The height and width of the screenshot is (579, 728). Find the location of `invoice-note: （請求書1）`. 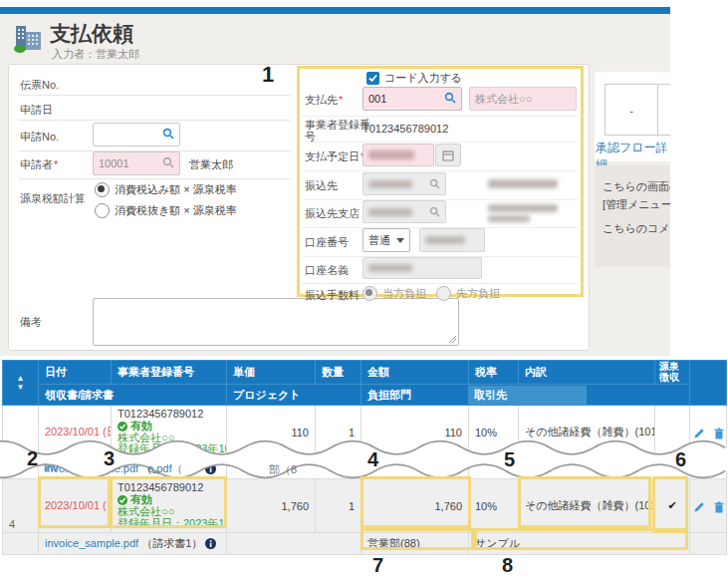

invoice-note: （請求書1） is located at coordinates (171, 543).